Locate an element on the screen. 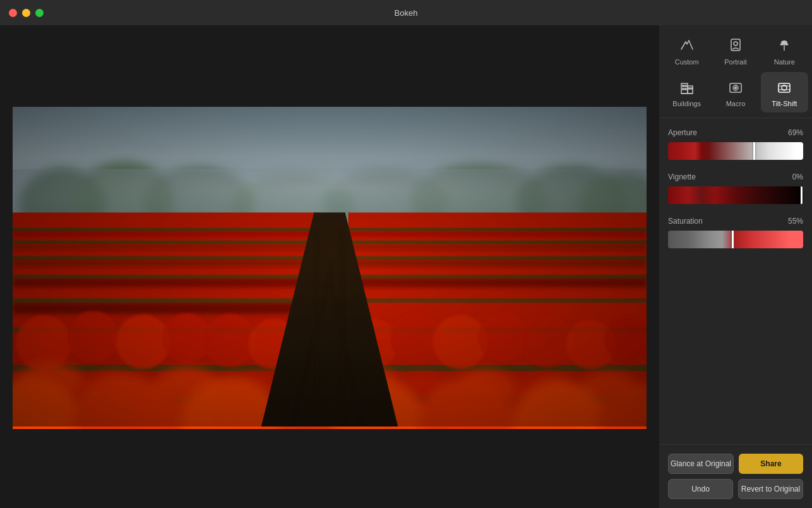  aperture-value: 69% is located at coordinates (796, 133).